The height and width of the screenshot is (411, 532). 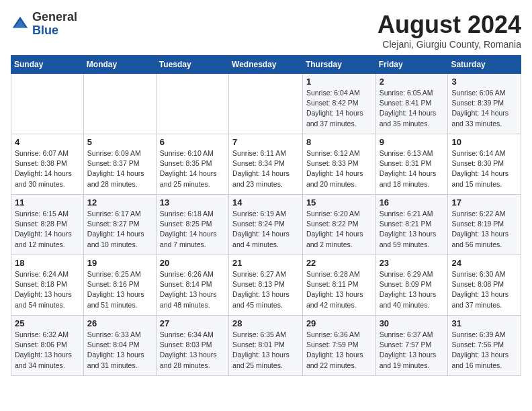 What do you see at coordinates (339, 104) in the screenshot?
I see `calendar-cell: 1Sunrise: 6:04 AMSunset: 8:42 PMDaylight…` at bounding box center [339, 104].